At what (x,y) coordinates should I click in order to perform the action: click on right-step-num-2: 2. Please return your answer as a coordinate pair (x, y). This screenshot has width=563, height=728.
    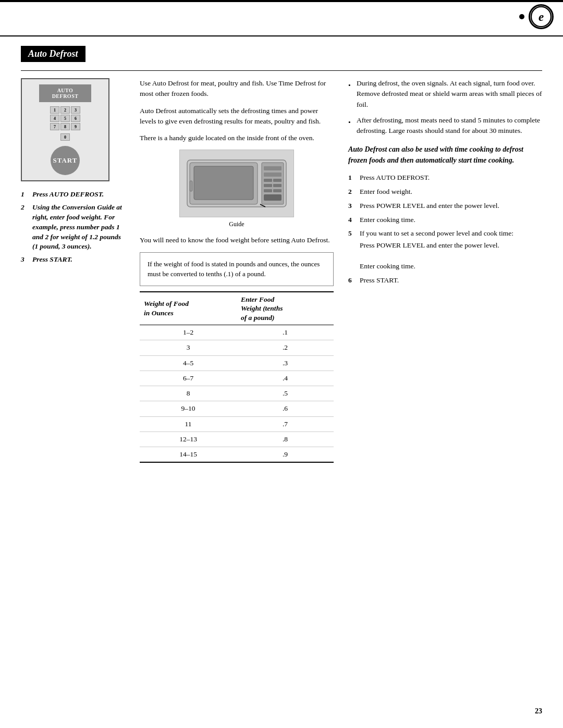
    Looking at the image, I should click on (352, 192).